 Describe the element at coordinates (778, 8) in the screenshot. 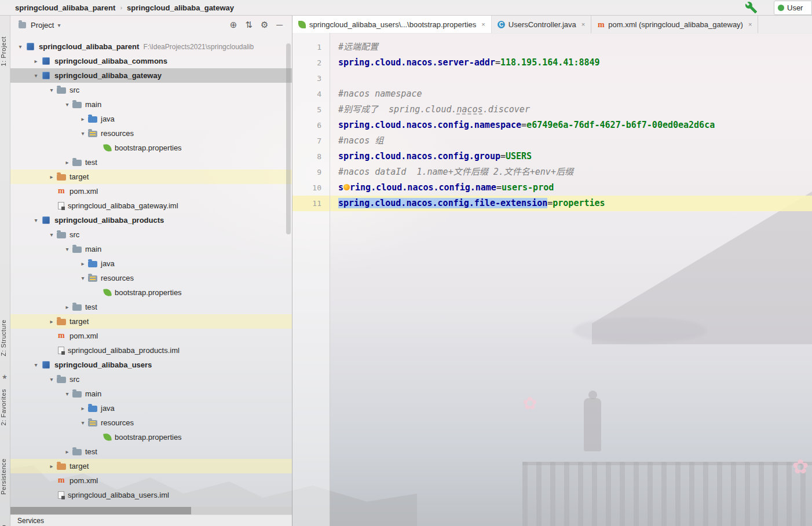

I see `toolbar-right: User` at that location.